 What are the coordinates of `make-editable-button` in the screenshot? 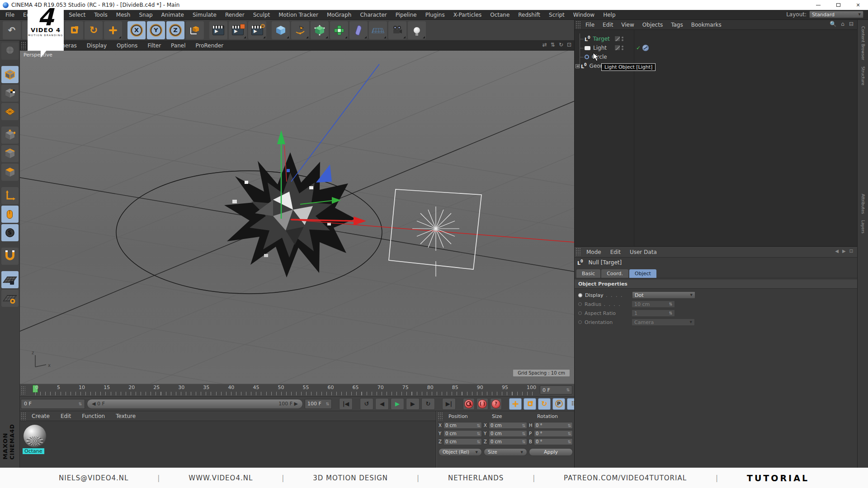 It's located at (10, 51).